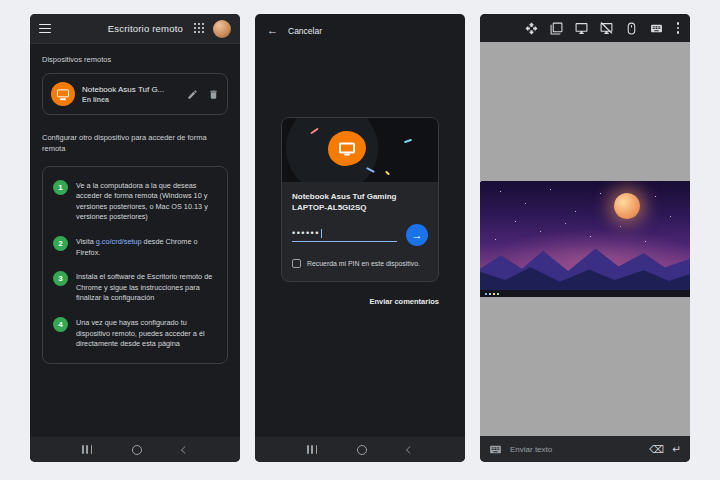 This screenshot has width=720, height=480. I want to click on overlap-windows-icon, so click(556, 28).